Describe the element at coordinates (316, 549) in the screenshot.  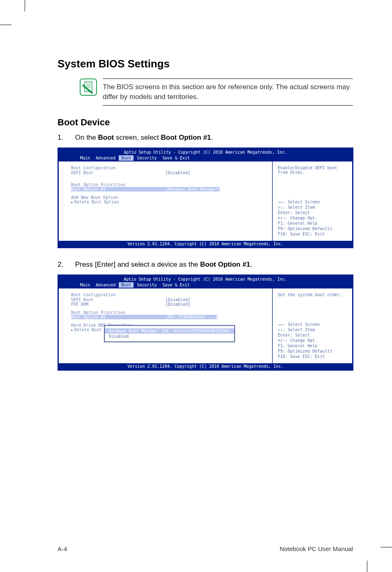
I see `manual-title: Notebook PC User Manual` at that location.